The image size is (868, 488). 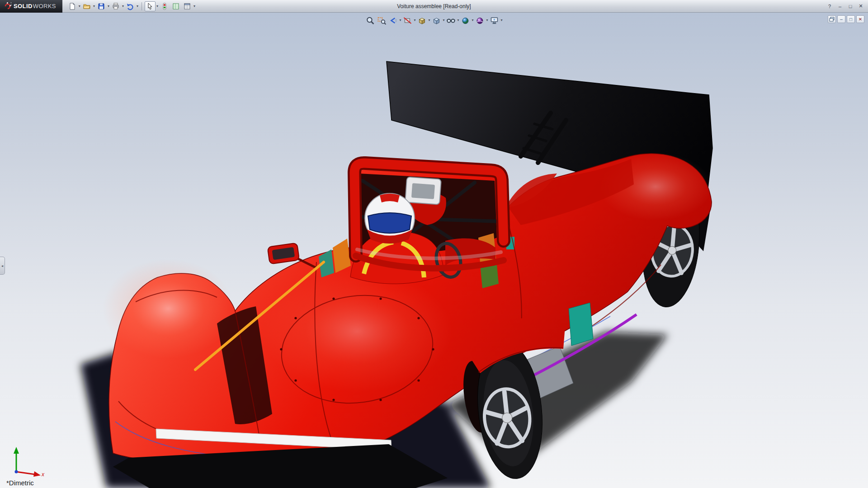 What do you see at coordinates (16, 472) in the screenshot?
I see `z-axis-dot` at bounding box center [16, 472].